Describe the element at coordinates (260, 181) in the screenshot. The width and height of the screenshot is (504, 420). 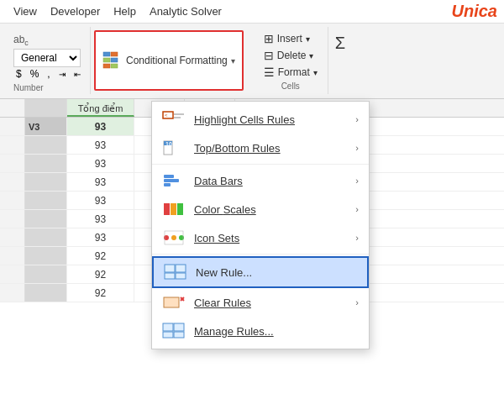
I see `dropdown-item-databars: Data Bars ›` at that location.